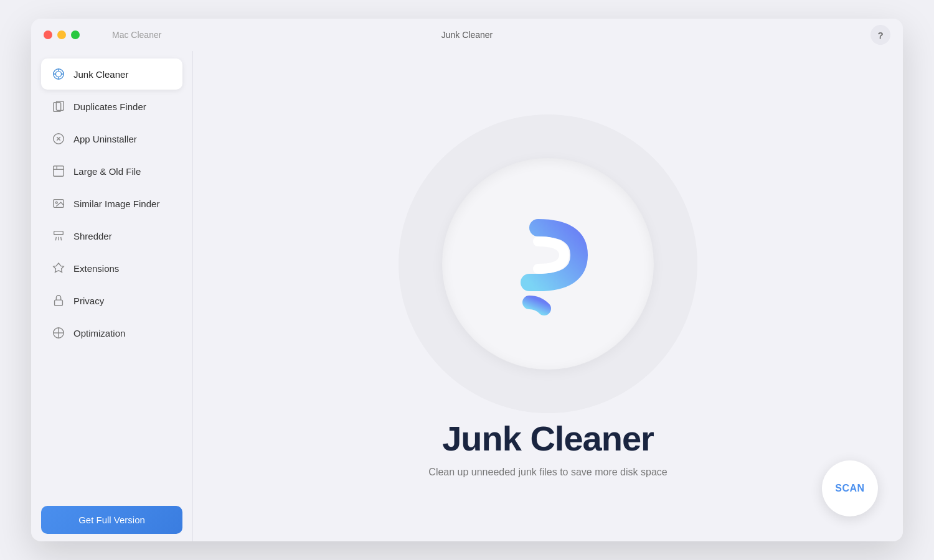  Describe the element at coordinates (112, 203) in the screenshot. I see `sidebar-item-similar-image-finder: Similar Image Finder` at that location.